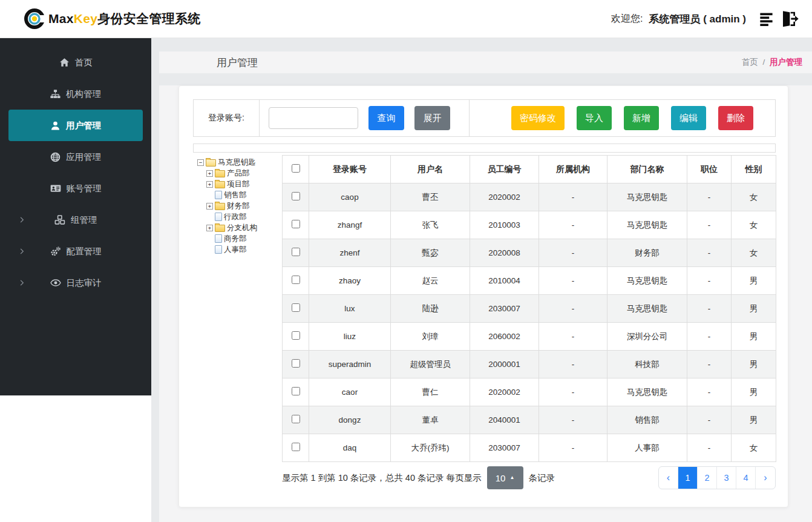 The height and width of the screenshot is (522, 812). Describe the element at coordinates (431, 170) in the screenshot. I see `column-header: 用户名` at that location.